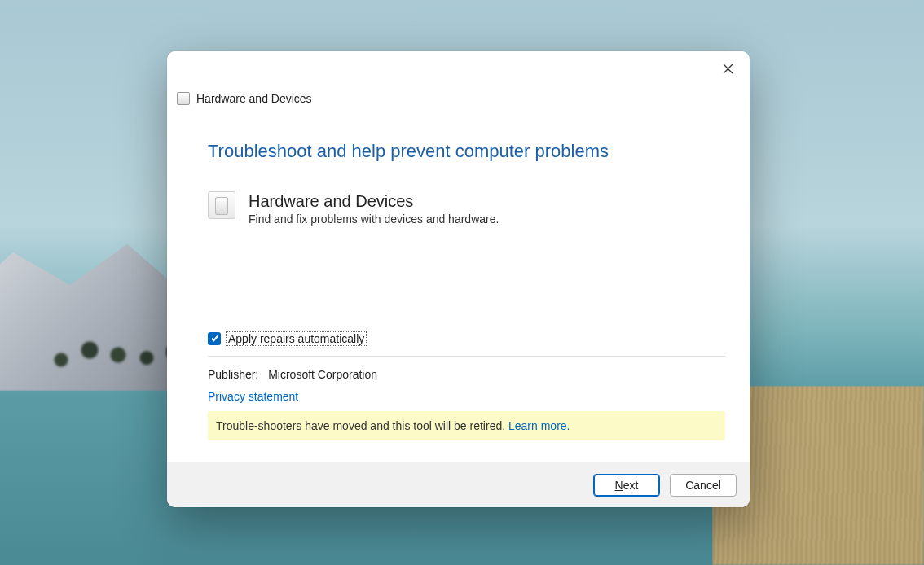 Image resolution: width=924 pixels, height=565 pixels. Describe the element at coordinates (728, 70) in the screenshot. I see `close-icon` at that location.